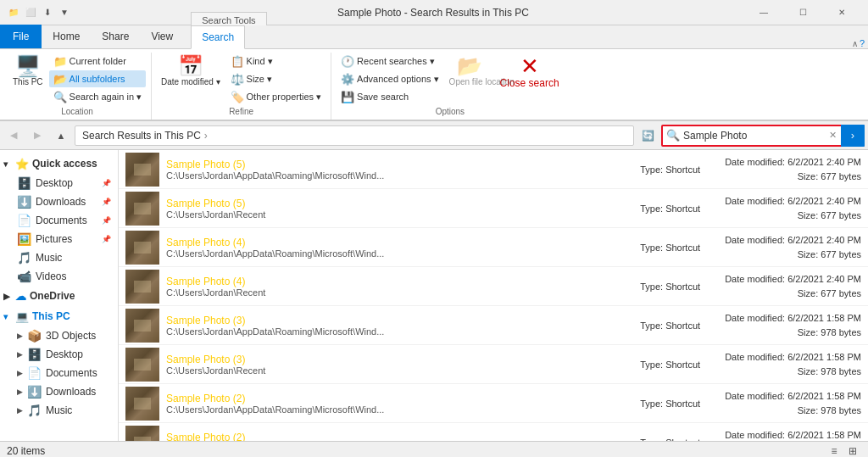  I want to click on up-button: ▲, so click(61, 136).